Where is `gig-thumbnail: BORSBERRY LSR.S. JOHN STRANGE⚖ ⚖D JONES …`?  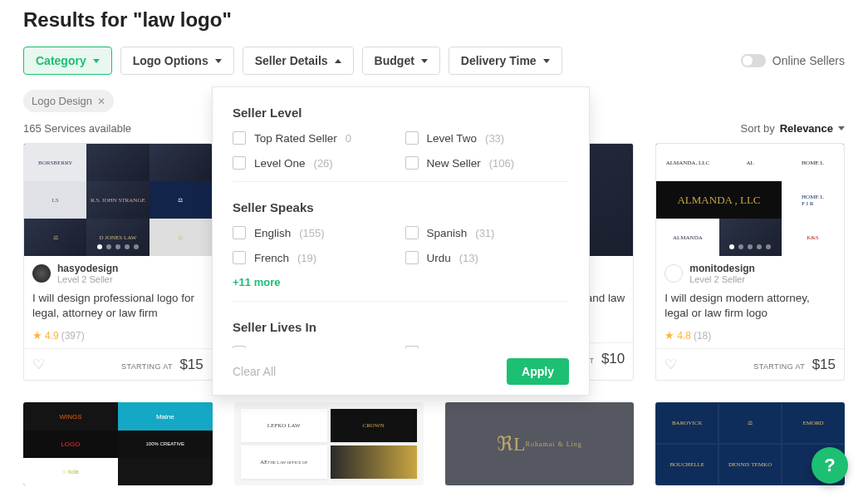
gig-thumbnail: BORSBERRY LSR.S. JOHN STRANGE⚖ ⚖D JONES … is located at coordinates (118, 199).